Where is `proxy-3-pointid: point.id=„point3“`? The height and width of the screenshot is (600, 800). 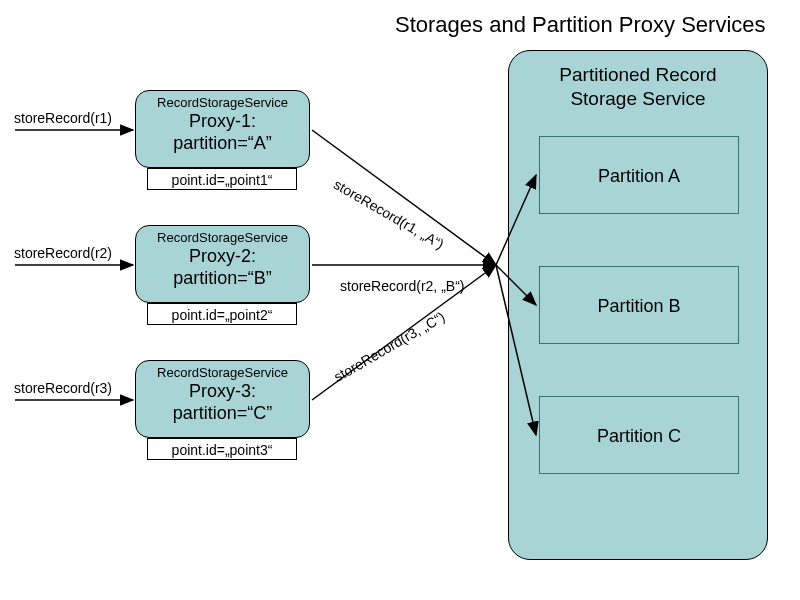 proxy-3-pointid: point.id=„point3“ is located at coordinates (222, 449).